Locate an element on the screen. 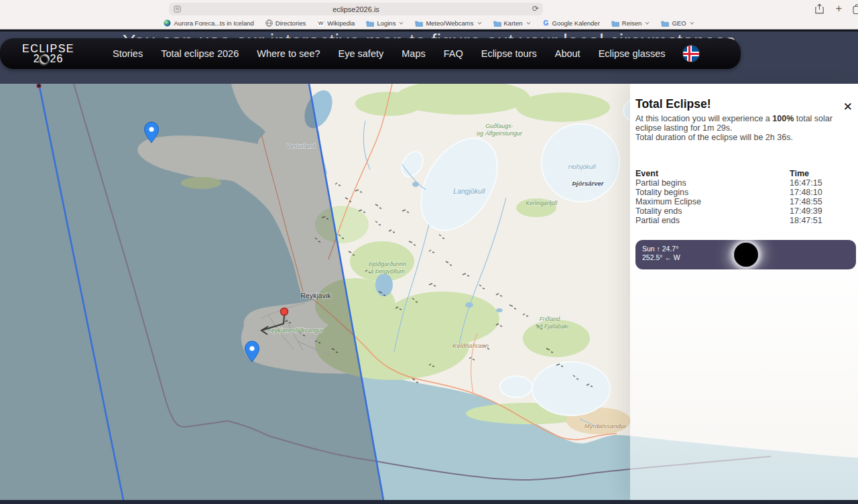 Image resolution: width=858 pixels, height=504 pixels. bookmark-label: Meteo/Webcams is located at coordinates (449, 23).